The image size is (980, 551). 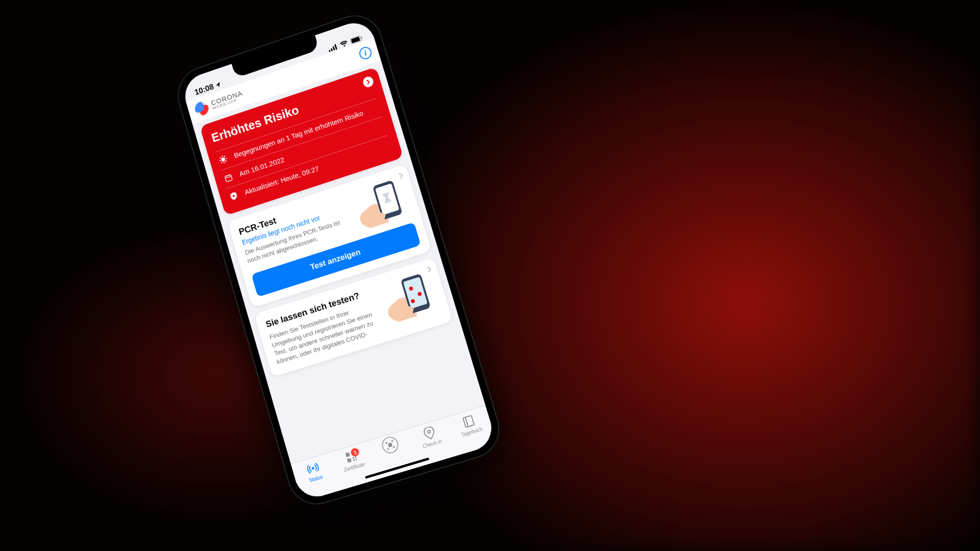 I want to click on app-logo-icon, so click(x=202, y=108).